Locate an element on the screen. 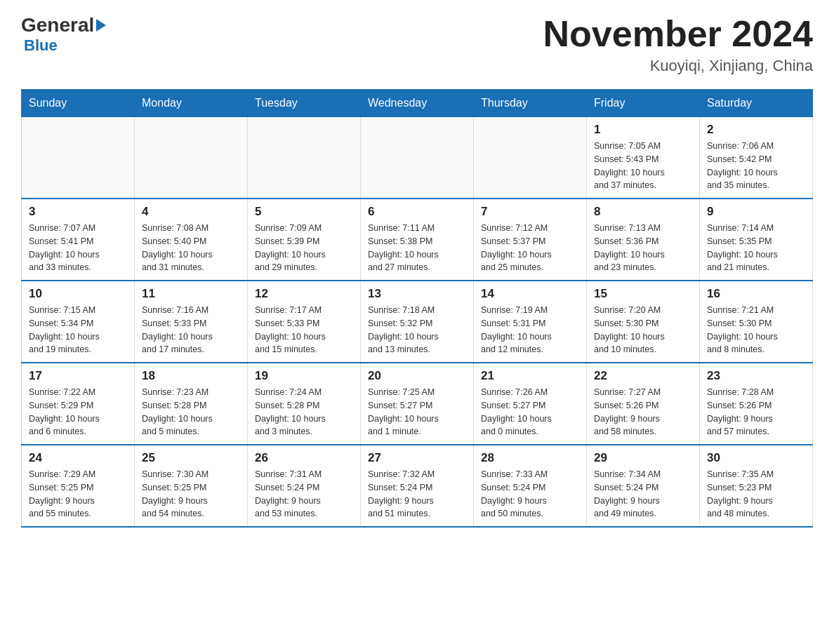 The image size is (834, 644). day-info: Sunrise: 7:22 AM Sunset: 5:29 PM Dayligh… is located at coordinates (78, 412).